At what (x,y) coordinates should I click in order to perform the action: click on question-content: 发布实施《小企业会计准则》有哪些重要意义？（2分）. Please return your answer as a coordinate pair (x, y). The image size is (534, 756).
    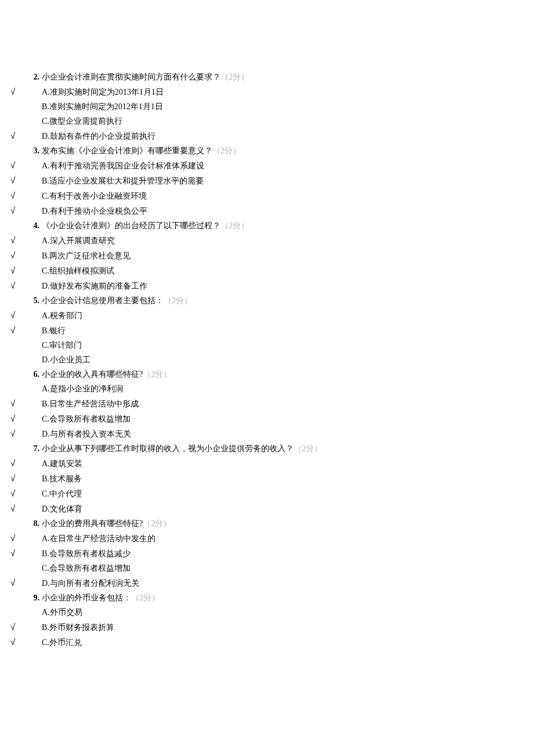
    Looking at the image, I should click on (140, 151).